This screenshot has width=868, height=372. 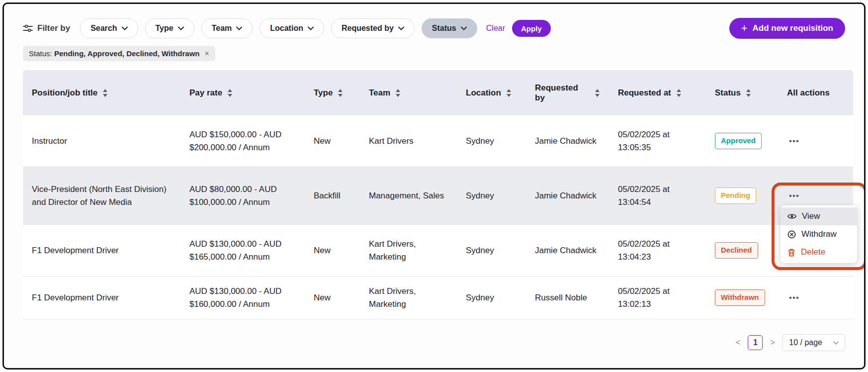 What do you see at coordinates (755, 343) in the screenshot?
I see `page-number-button: 1` at bounding box center [755, 343].